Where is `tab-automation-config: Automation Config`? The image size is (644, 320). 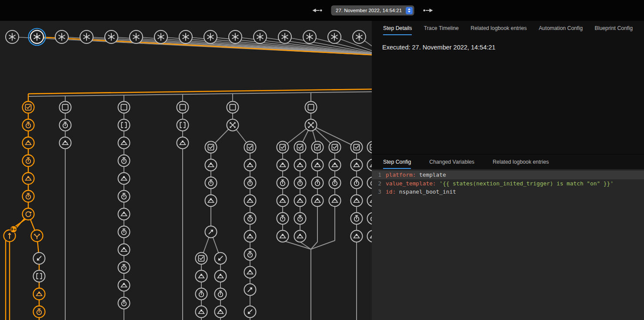
tab-automation-config: Automation Config is located at coordinates (561, 28).